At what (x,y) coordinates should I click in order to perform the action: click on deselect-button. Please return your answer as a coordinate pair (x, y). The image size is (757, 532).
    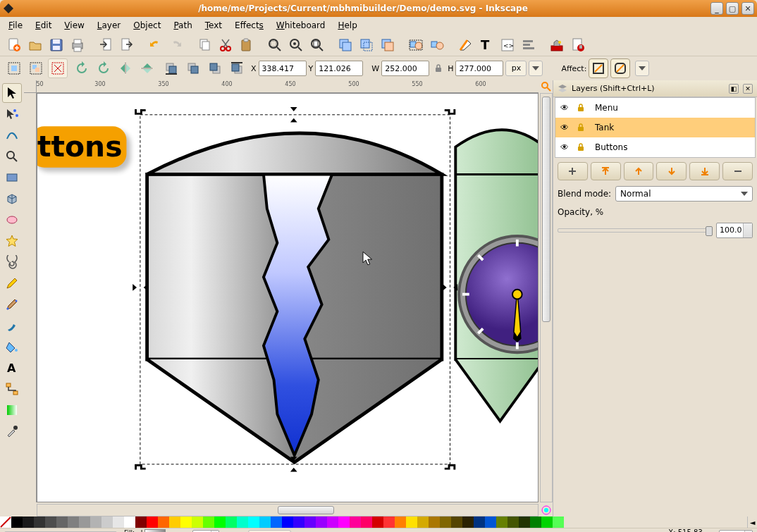
    Looking at the image, I should click on (58, 68).